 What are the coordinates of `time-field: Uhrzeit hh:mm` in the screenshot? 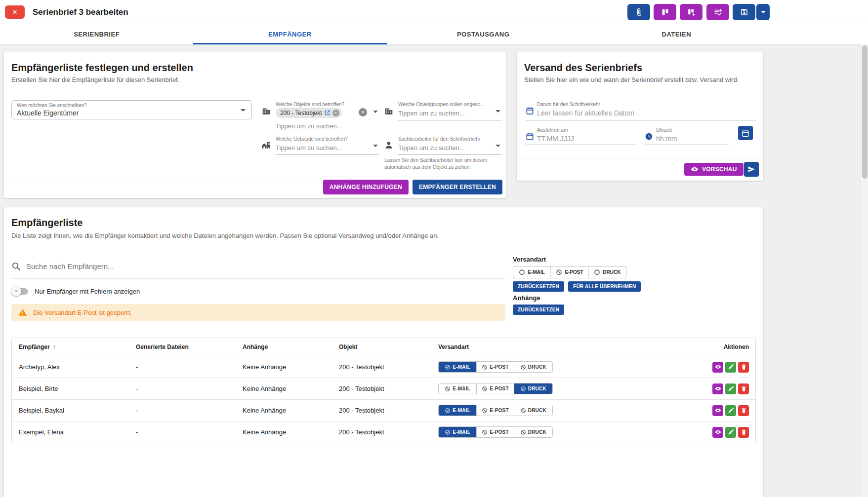 It's located at (687, 136).